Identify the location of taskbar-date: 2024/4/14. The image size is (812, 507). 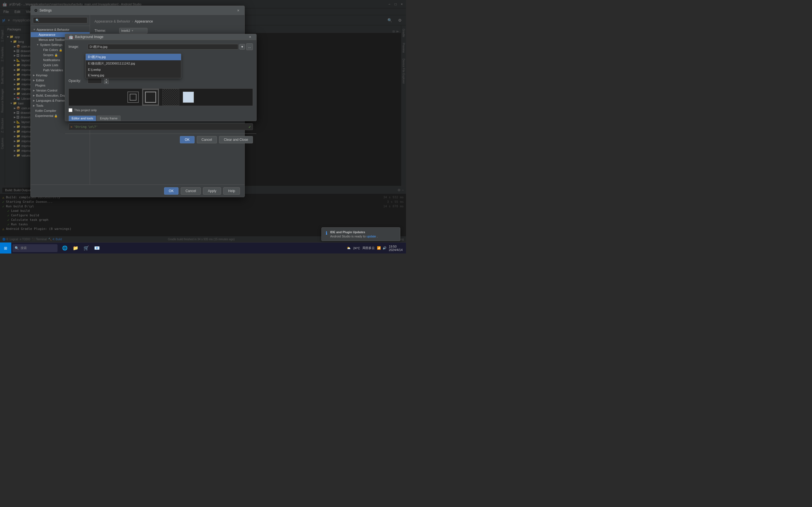
(396, 250).